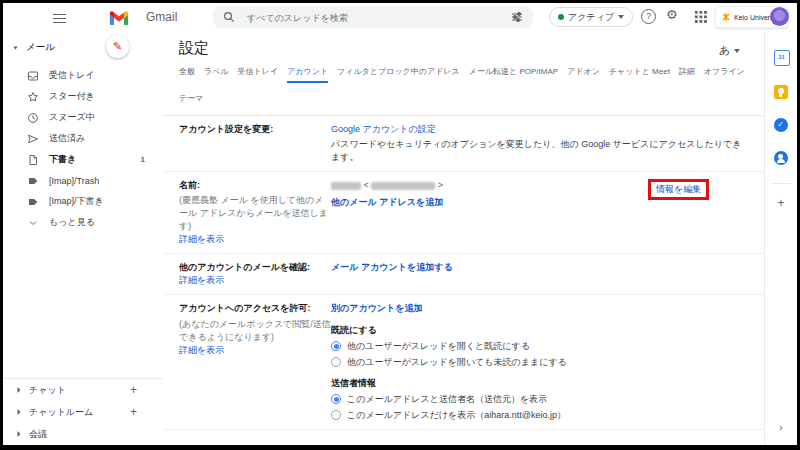 The image size is (800, 450). Describe the element at coordinates (540, 362) in the screenshot. I see `section-content: 別のアカウントを追加 既読にする 他のユーザーがスレッドを開くと既読にする 他の…` at that location.